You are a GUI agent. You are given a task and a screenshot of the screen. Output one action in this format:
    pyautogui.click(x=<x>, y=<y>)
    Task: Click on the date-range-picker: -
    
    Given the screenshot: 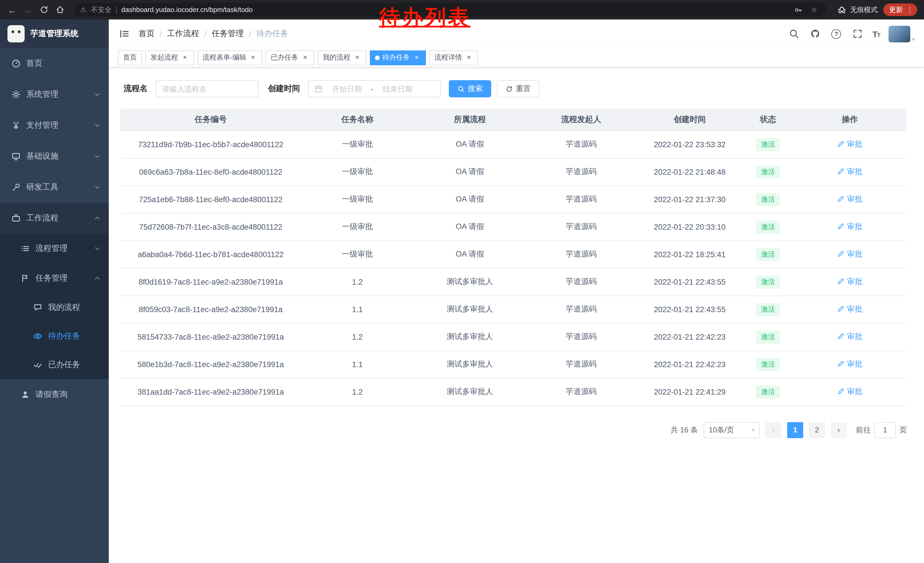 What is the action you would take?
    pyautogui.click(x=374, y=89)
    